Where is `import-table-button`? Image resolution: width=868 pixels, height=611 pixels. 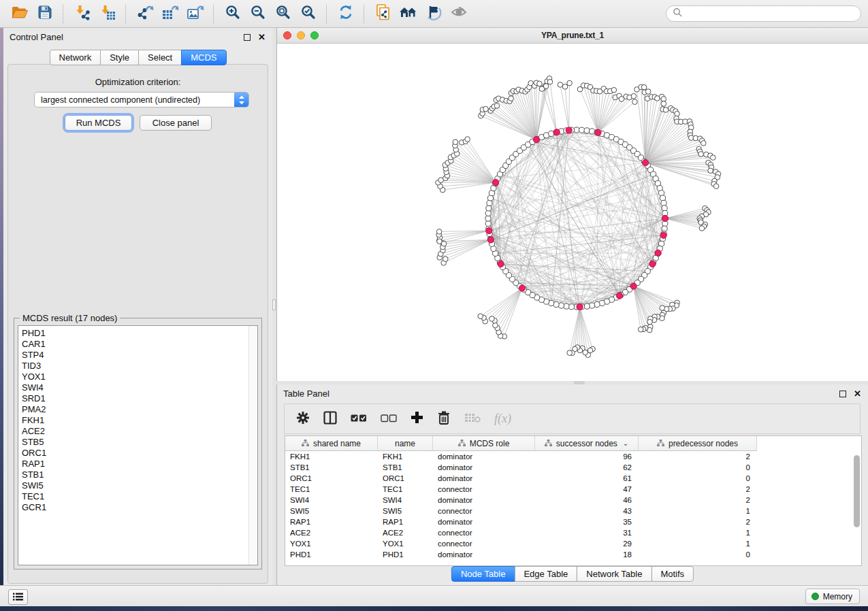
import-table-button is located at coordinates (108, 14).